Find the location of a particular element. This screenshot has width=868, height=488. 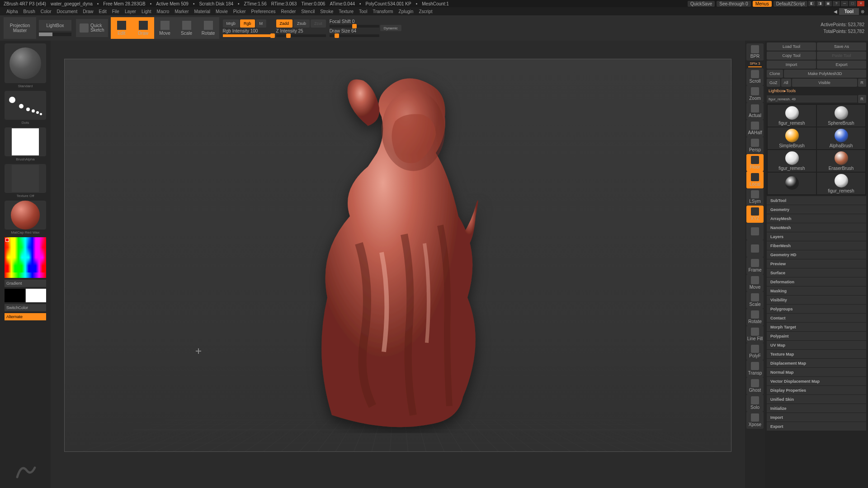

gradient-toggle: Gradient is located at coordinates (25, 283).